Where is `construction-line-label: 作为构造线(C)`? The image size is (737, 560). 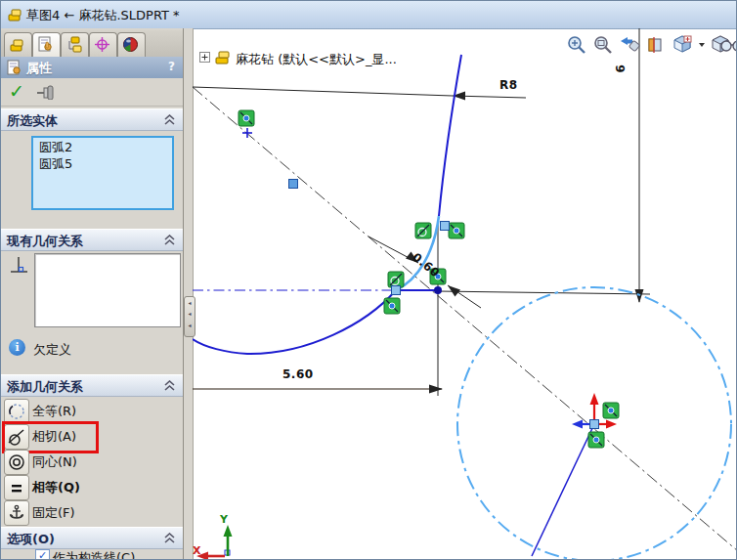 construction-line-label: 作为构造线(C) is located at coordinates (94, 555).